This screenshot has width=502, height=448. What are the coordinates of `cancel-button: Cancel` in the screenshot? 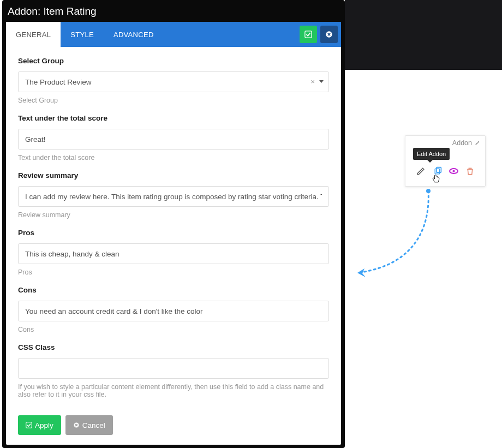 It's located at (89, 425).